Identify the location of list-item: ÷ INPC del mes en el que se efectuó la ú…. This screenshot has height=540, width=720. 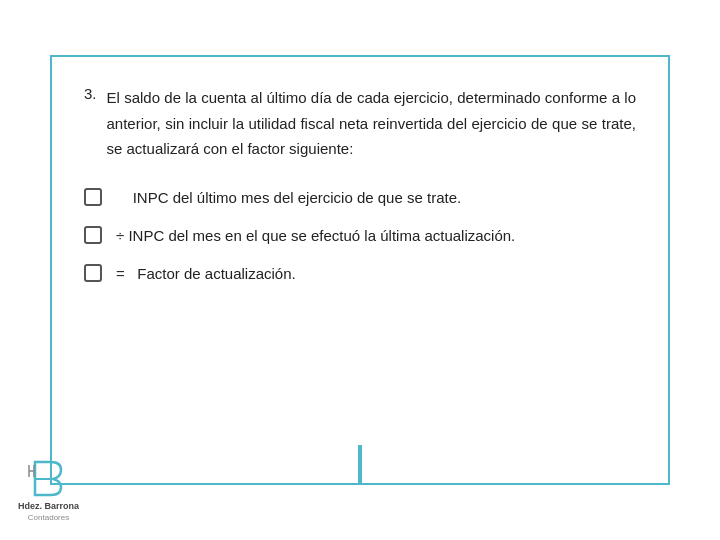
(360, 236).